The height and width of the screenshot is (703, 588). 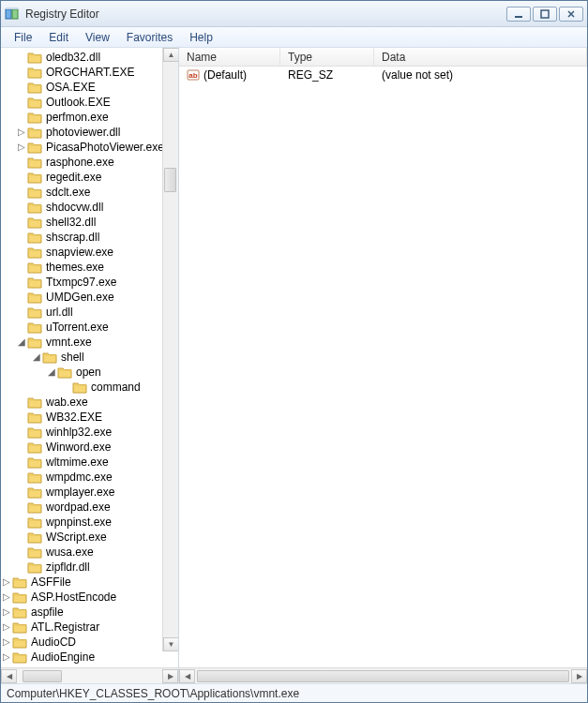 What do you see at coordinates (230, 56) in the screenshot?
I see `column-header-name: Name` at bounding box center [230, 56].